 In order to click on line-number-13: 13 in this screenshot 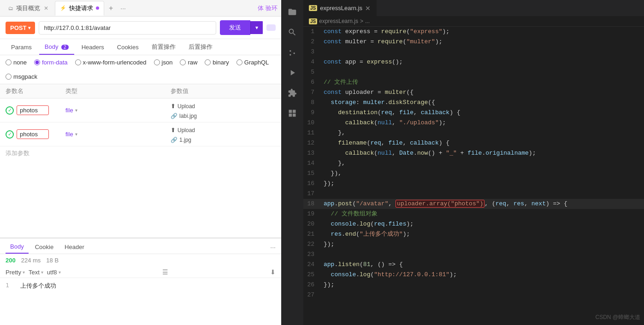, I will do `click(313, 153)`.